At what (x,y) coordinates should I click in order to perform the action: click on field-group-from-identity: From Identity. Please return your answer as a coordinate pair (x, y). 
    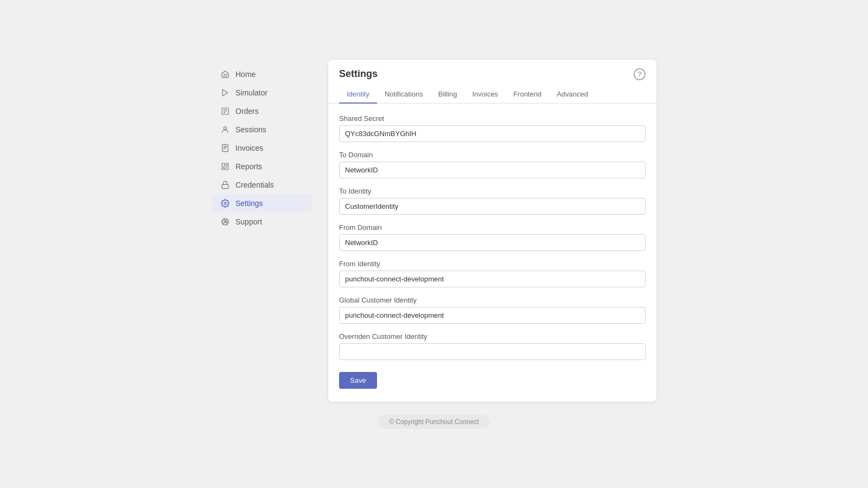
    Looking at the image, I should click on (493, 273).